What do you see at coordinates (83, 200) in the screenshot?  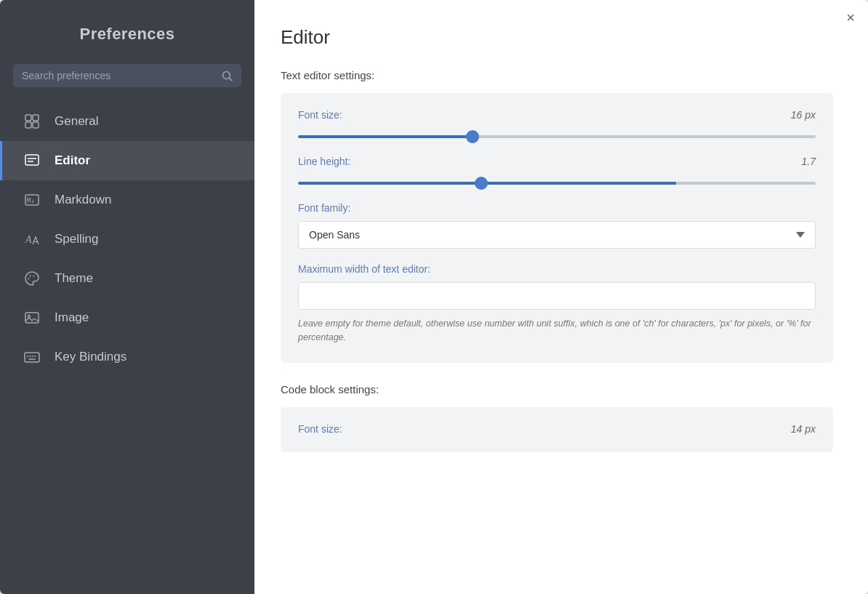 I see `sidebar-item-label-markdown: Markdown` at bounding box center [83, 200].